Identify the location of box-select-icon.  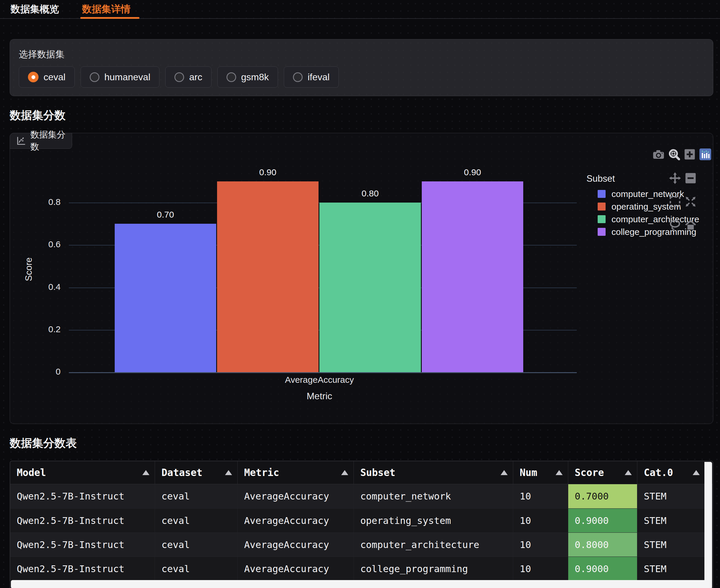
(675, 202).